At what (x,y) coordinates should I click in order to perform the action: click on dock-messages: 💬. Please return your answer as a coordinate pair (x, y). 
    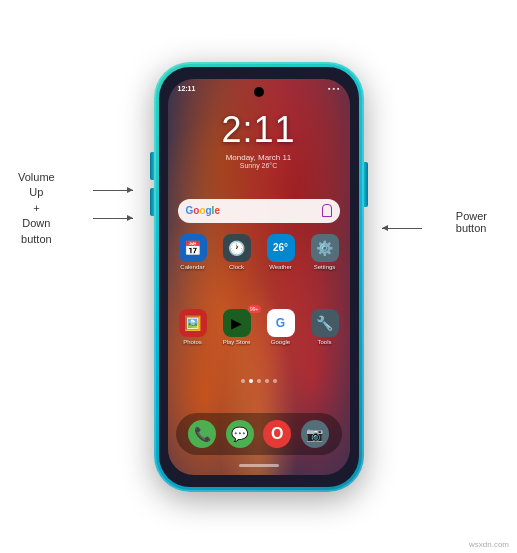
    Looking at the image, I should click on (240, 434).